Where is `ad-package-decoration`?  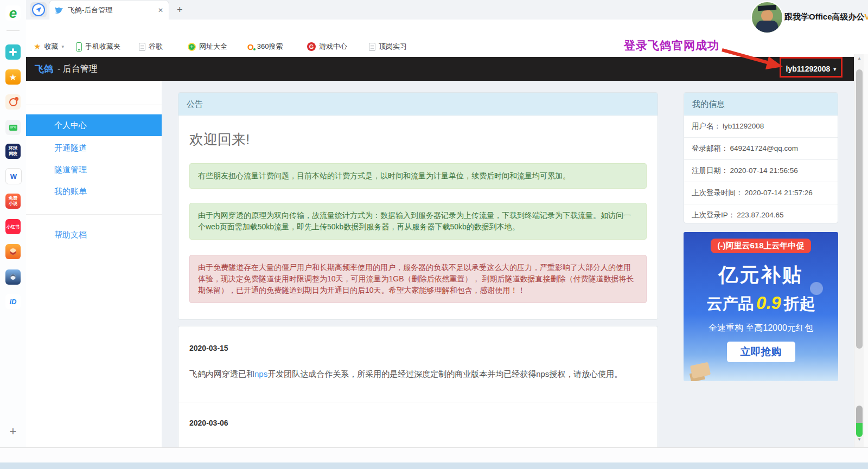
ad-package-decoration is located at coordinates (700, 371).